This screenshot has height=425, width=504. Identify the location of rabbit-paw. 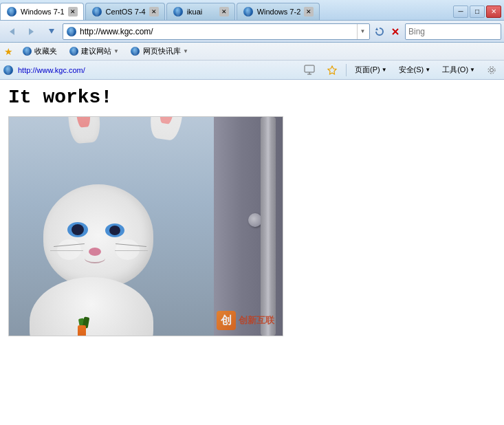
(85, 336).